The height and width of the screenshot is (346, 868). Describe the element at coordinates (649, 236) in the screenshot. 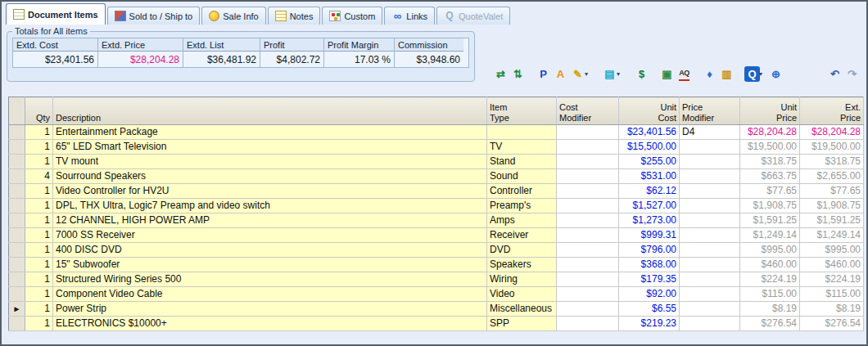

I see `cell-unit-cost: $999.31` at that location.